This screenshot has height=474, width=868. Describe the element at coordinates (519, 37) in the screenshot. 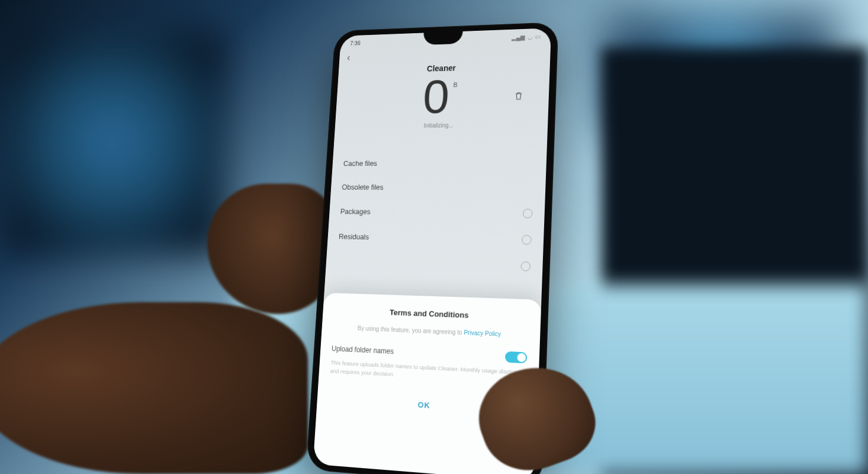

I see `signal-icon: ▂▄▆` at that location.